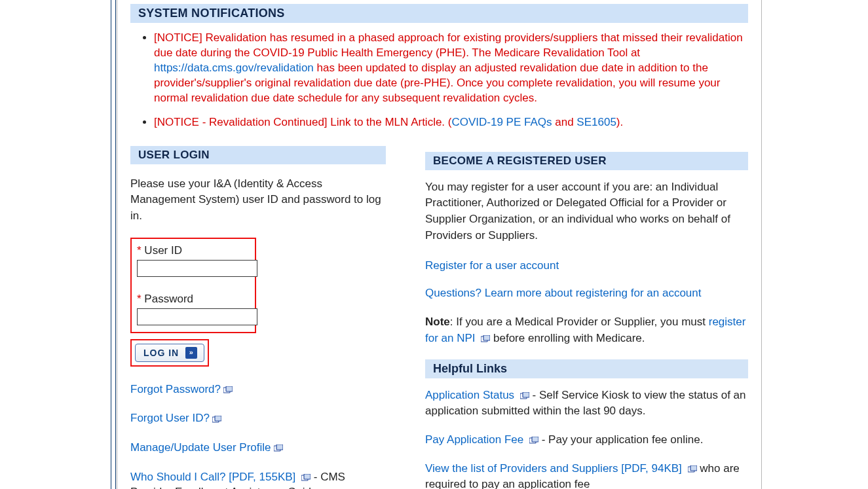 This screenshot has height=489, width=868. I want to click on notice-text: [NOTICE] Revalidation has resumed in a p…, so click(448, 45).